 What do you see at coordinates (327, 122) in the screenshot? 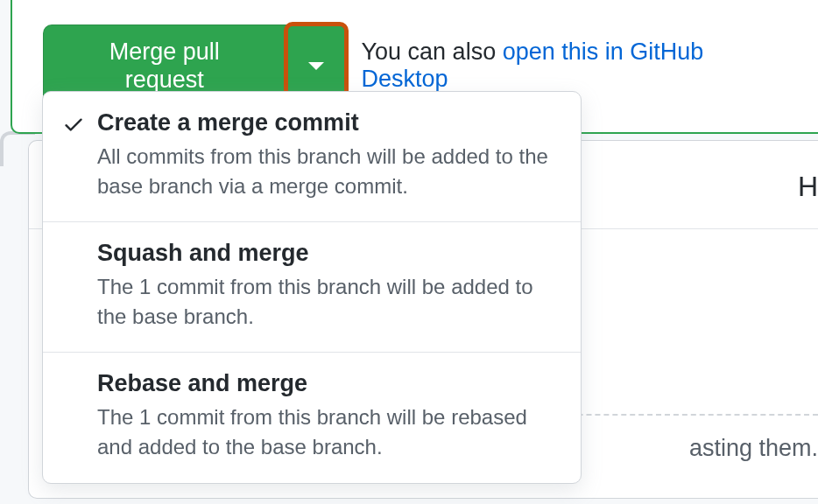
I see `option-title: Create a merge commit` at bounding box center [327, 122].